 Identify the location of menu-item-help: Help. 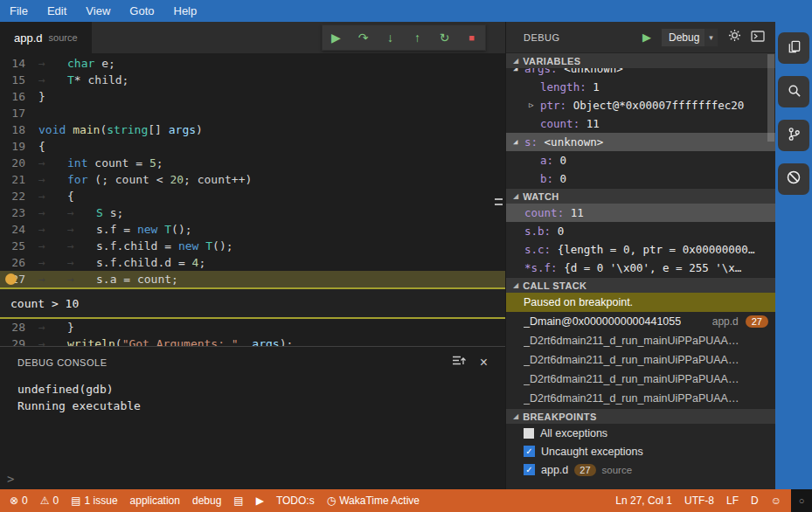
(185, 10).